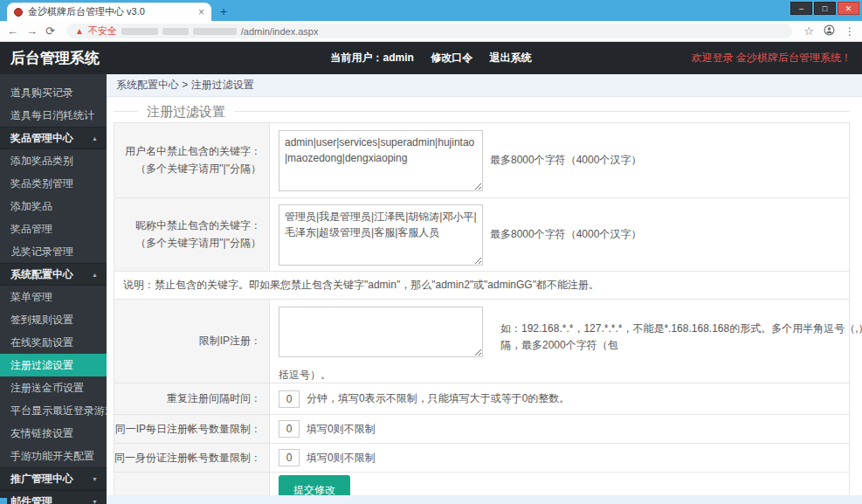 This screenshot has width=862, height=504. Describe the element at coordinates (198, 225) in the screenshot. I see `nickname-keywords-label: 昵称中禁止包含的关键字：` at that location.